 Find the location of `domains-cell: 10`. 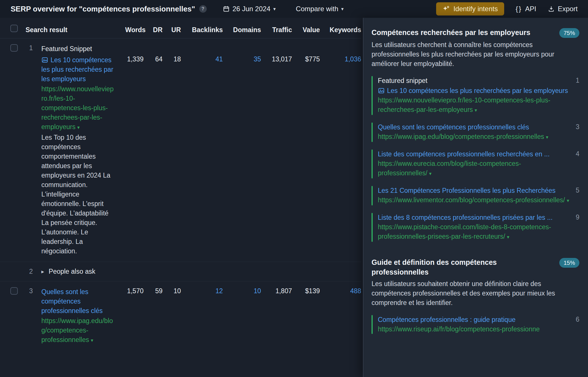

domains-cell: 10 is located at coordinates (242, 316).